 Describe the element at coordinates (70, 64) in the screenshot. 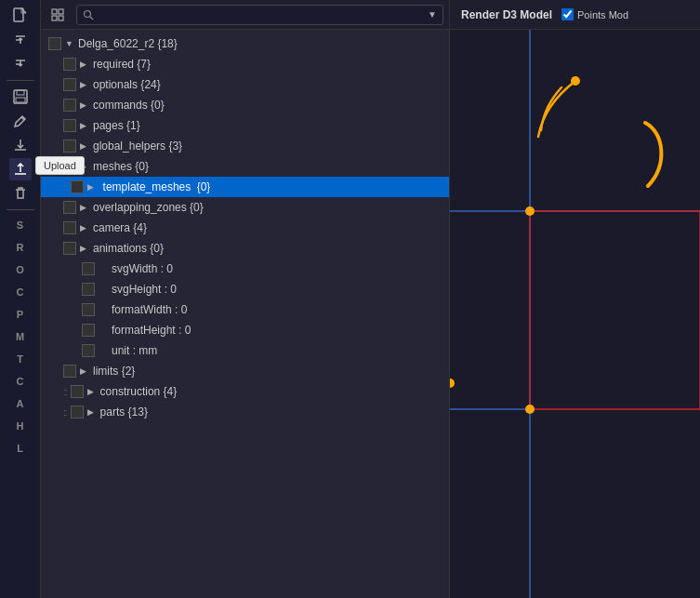

I see `required-checkbox` at that location.